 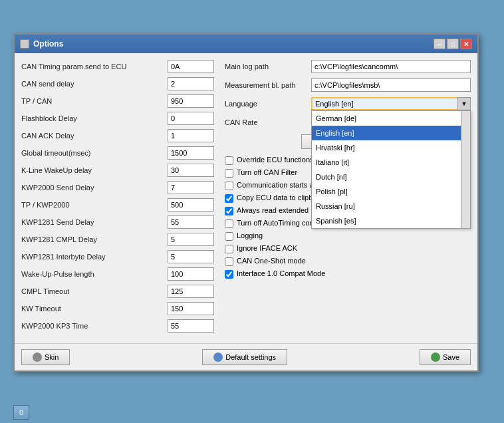 What do you see at coordinates (445, 357) in the screenshot?
I see `save-button: Save` at bounding box center [445, 357].